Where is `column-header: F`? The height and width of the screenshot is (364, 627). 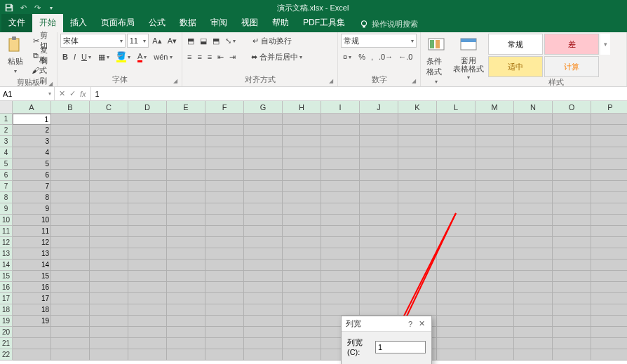 column-header: F is located at coordinates (224, 107).